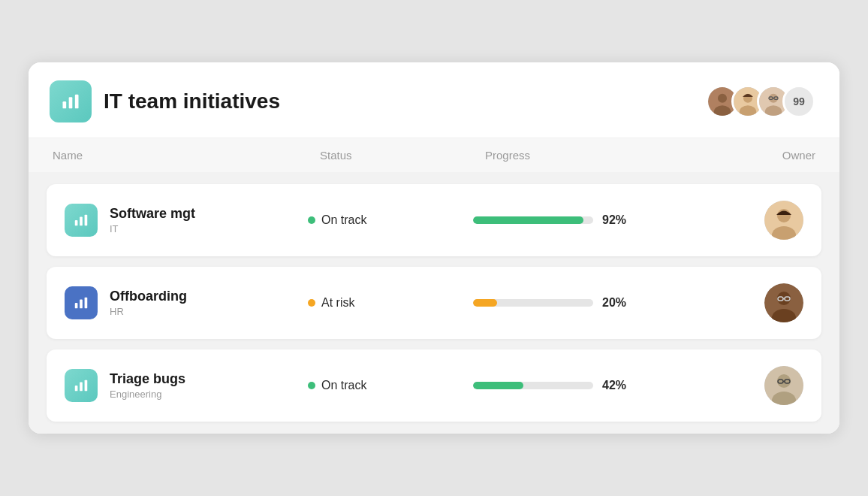 Image resolution: width=868 pixels, height=496 pixels. I want to click on status-dot-green, so click(312, 220).